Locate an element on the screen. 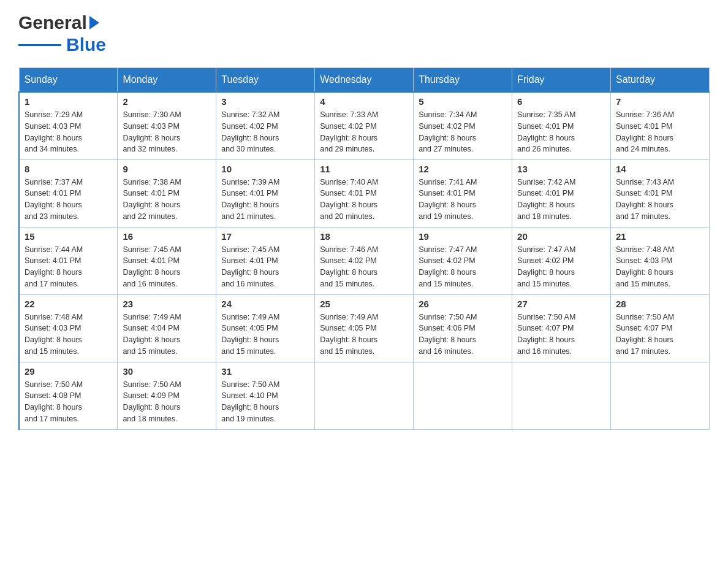 This screenshot has height=563, width=728. calendar-day-29: 29Sunrise: 7:50 AM Sunset: 4:08 PM Dayli… is located at coordinates (69, 396).